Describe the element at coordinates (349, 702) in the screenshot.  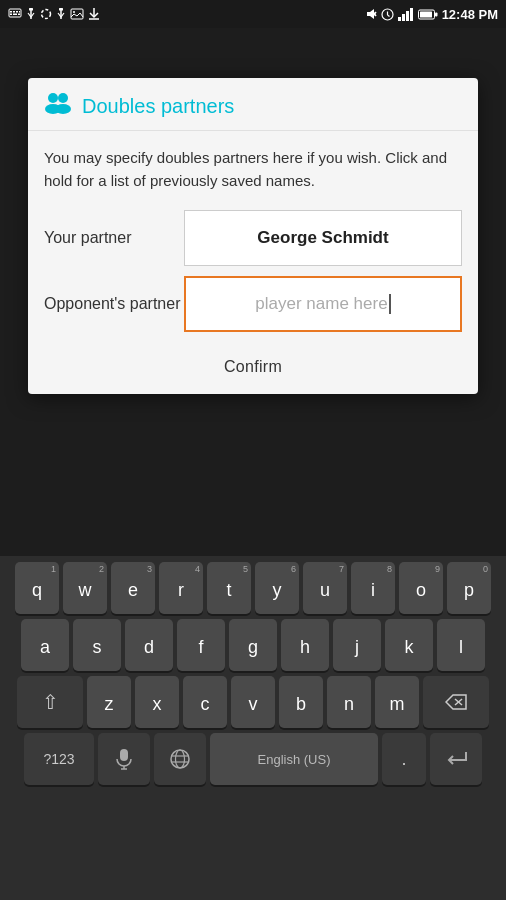
I see `key-n: n` at that location.